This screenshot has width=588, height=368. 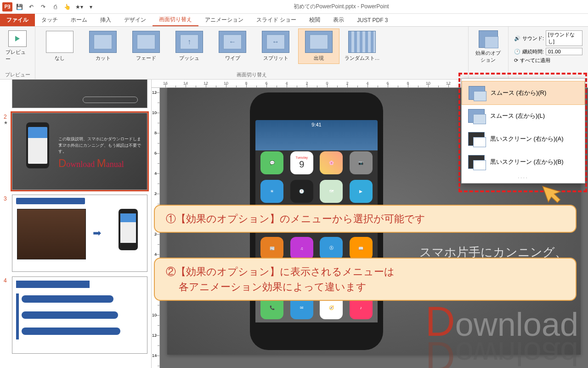 I want to click on favorite-icon: ★▾, so click(x=79, y=7).